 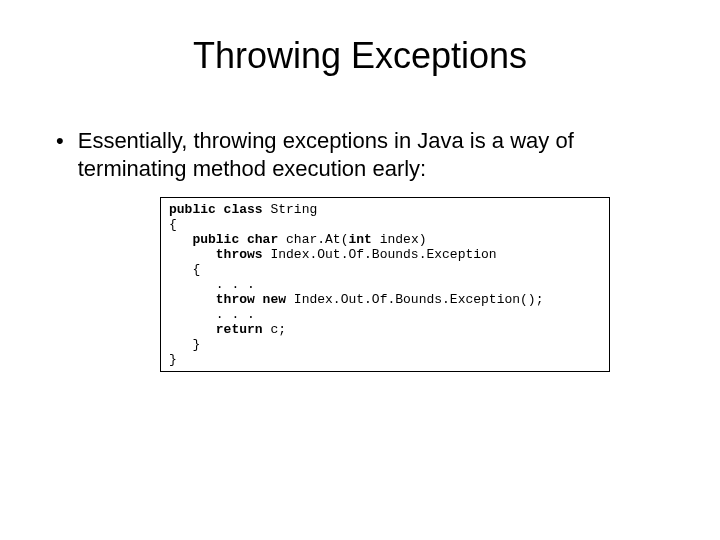 I want to click on bullet-item: • Essentially, throwing exceptions in Ja…, so click(x=363, y=155).